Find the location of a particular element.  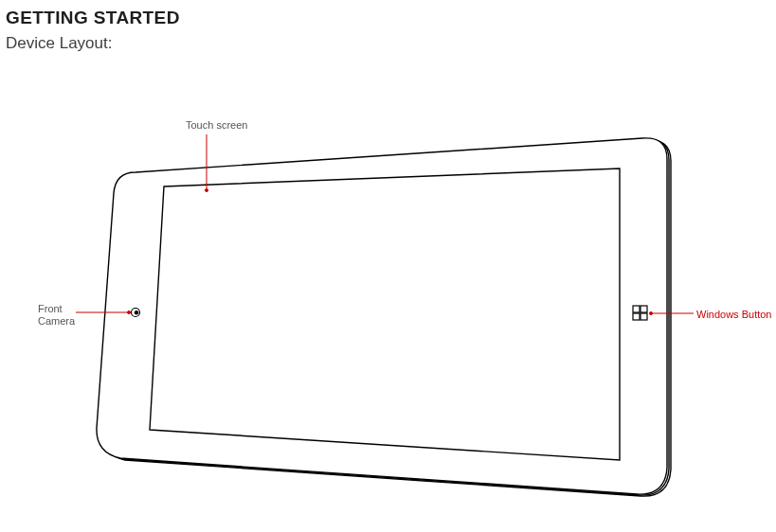

page-subtitle: Device Layout: is located at coordinates (390, 44).